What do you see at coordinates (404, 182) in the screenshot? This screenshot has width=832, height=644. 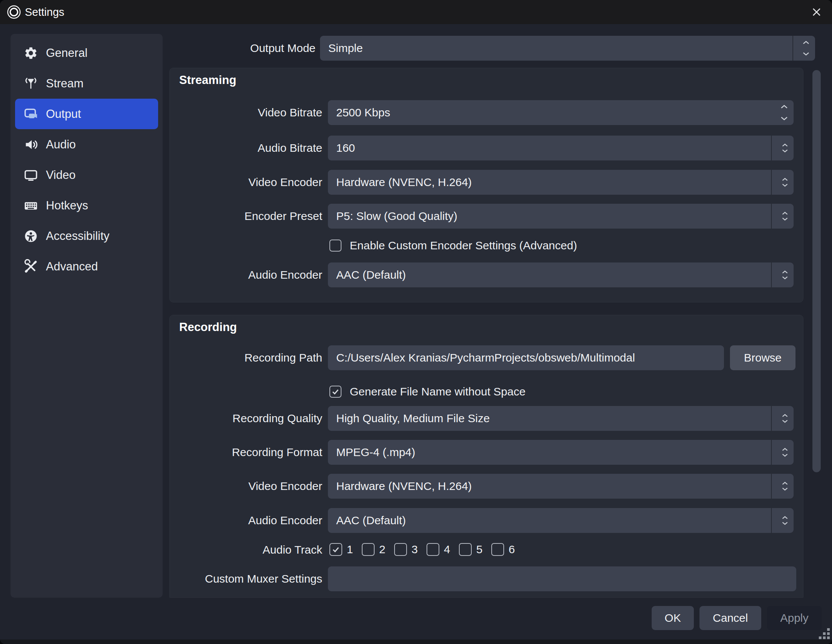 I see `stream-video-encoder-value: Hardware (NVENC, H.264)` at bounding box center [404, 182].